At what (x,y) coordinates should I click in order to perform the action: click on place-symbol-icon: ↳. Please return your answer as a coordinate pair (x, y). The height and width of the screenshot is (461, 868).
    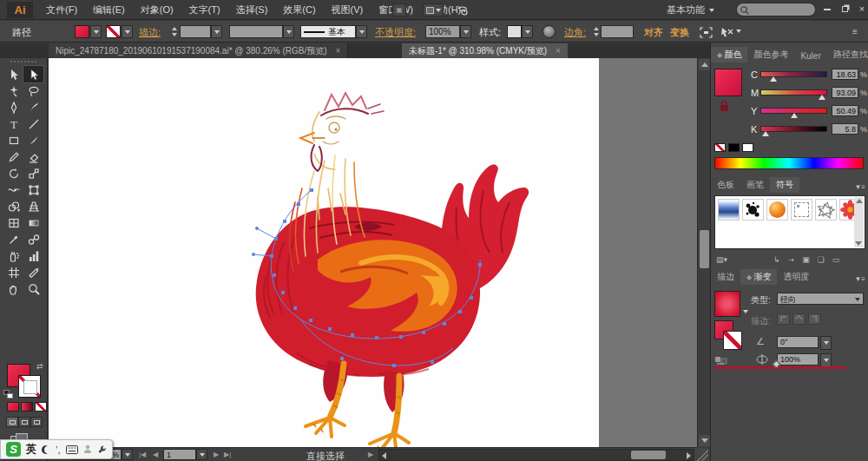
    Looking at the image, I should click on (777, 260).